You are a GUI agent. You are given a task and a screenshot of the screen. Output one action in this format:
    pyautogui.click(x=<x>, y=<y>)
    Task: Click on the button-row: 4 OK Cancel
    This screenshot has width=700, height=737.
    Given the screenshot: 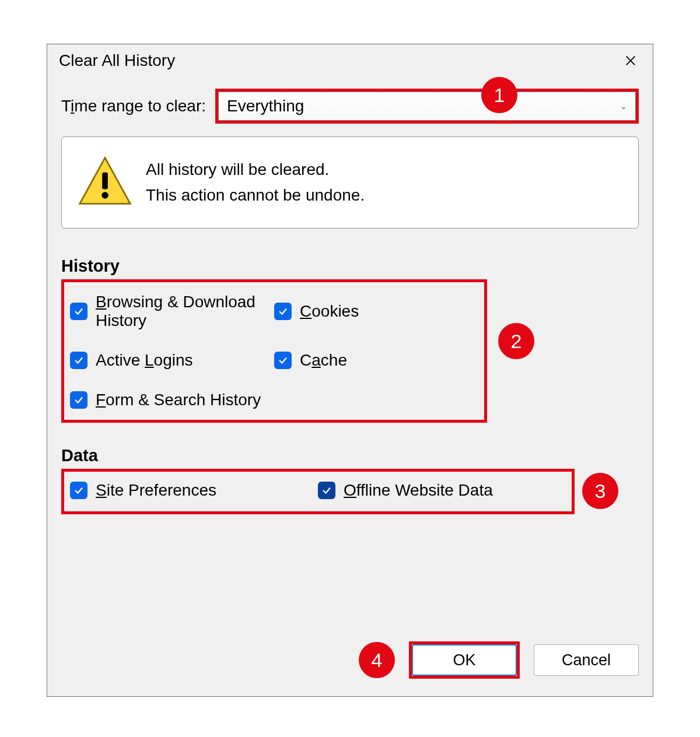 What is the action you would take?
    pyautogui.click(x=499, y=660)
    